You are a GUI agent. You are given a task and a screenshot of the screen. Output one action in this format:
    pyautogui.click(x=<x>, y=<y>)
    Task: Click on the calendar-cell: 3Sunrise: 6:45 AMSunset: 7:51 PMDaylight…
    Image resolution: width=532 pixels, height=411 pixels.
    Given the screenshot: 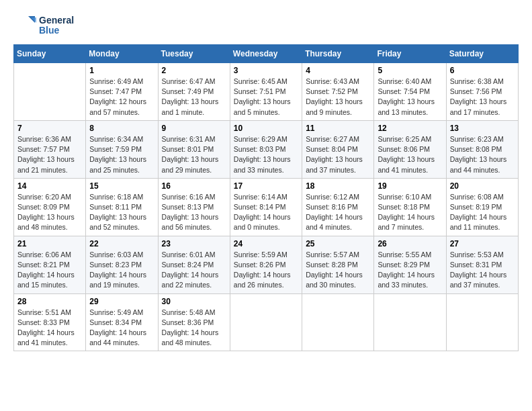 What is the action you would take?
    pyautogui.click(x=266, y=92)
    